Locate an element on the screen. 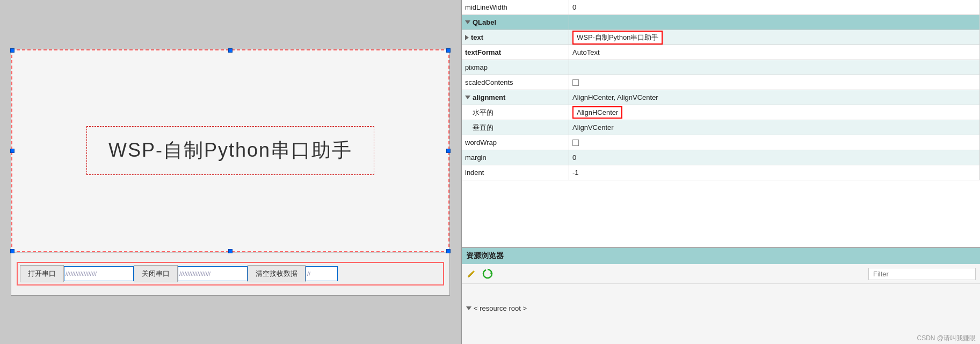 Image resolution: width=980 pixels, height=344 pixels. prop-name-textformat: textFormat is located at coordinates (516, 53).